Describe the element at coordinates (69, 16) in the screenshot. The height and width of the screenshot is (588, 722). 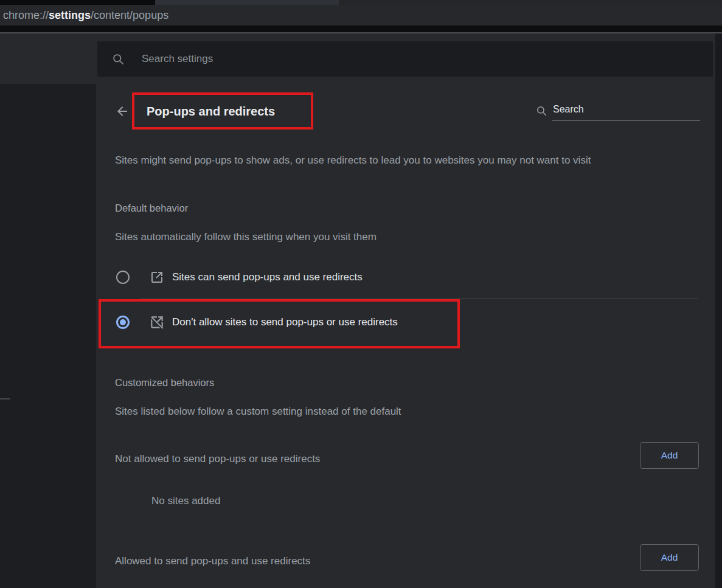
I see `url-highlight: settings` at that location.